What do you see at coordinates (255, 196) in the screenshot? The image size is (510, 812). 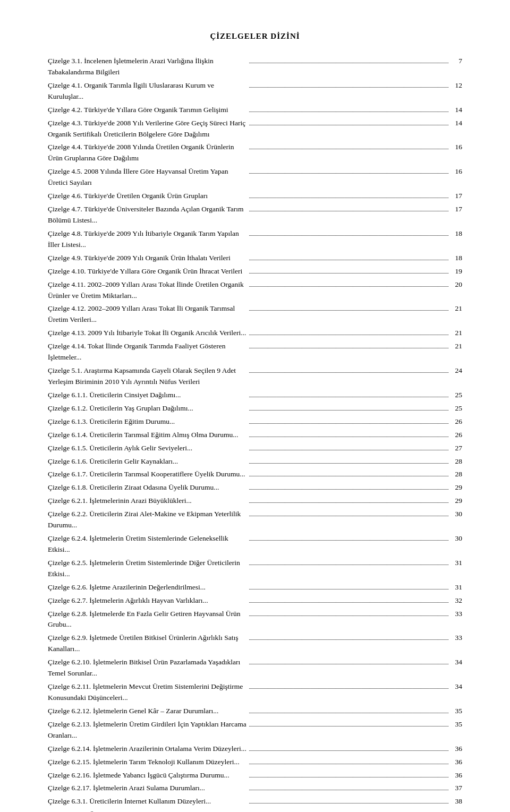 I see `list-item: Çizelge 4.6. Türkiye'de Üretilen Organik…` at bounding box center [255, 196].